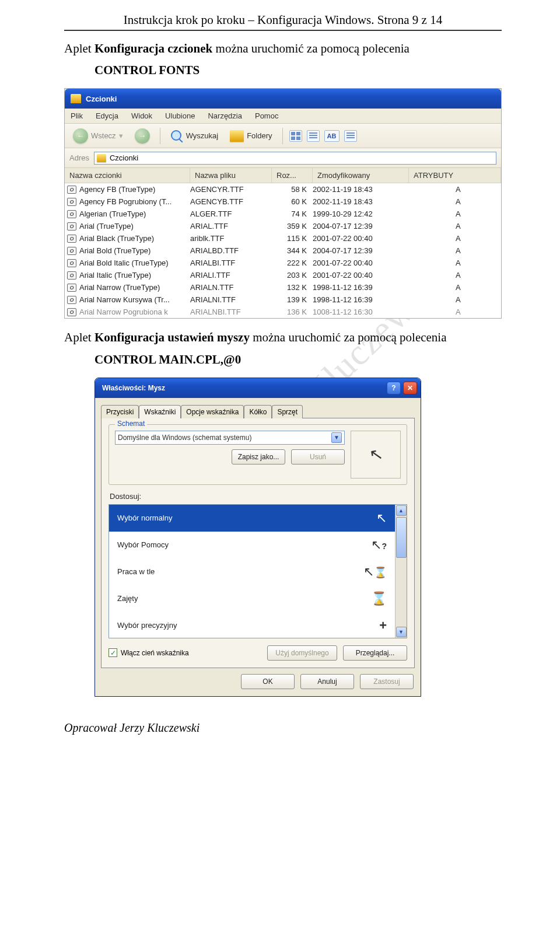 Image resolution: width=560 pixels, height=943 pixels. I want to click on command-fonts: CONTROL FONTS, so click(298, 70).